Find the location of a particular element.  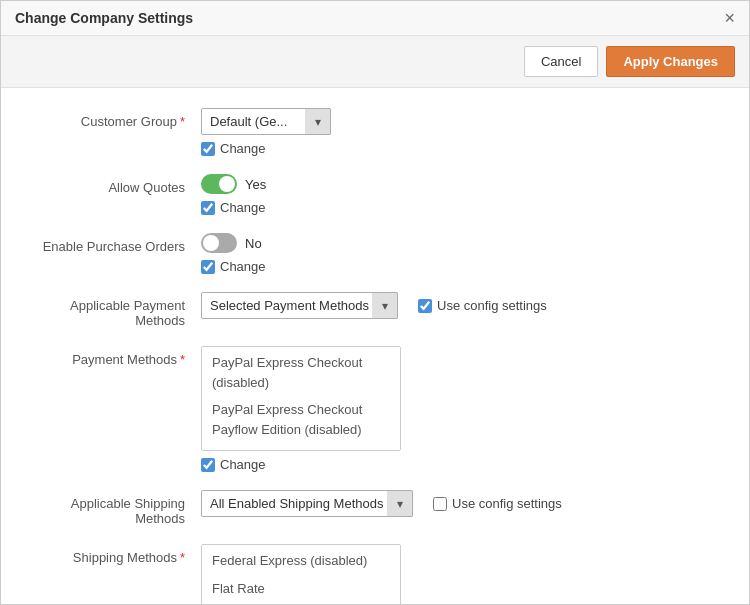

shipping-methods-label: Shipping Methods* is located at coordinates (116, 554).